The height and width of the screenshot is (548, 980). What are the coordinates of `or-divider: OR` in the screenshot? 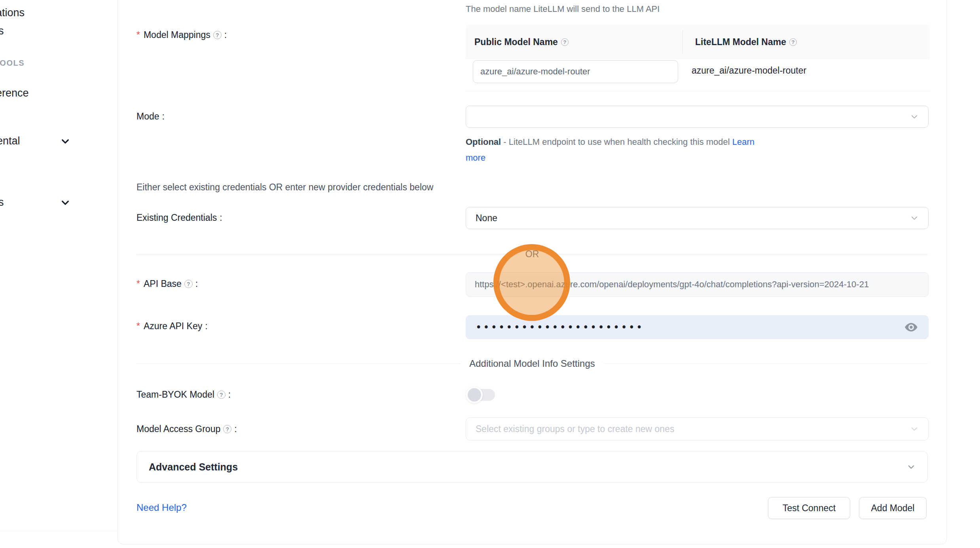 It's located at (532, 254).